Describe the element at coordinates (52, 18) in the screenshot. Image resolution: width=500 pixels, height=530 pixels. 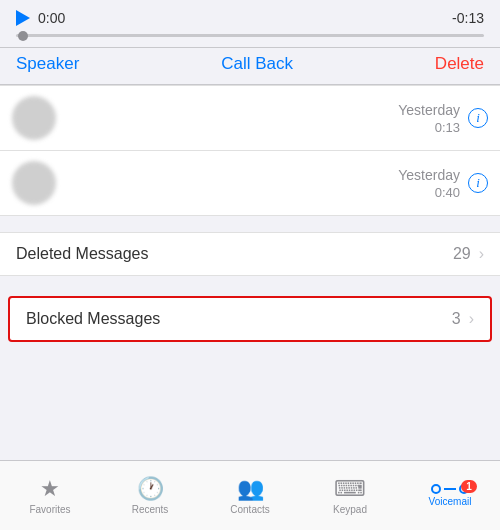
I see `time-elapsed: 0:00` at that location.